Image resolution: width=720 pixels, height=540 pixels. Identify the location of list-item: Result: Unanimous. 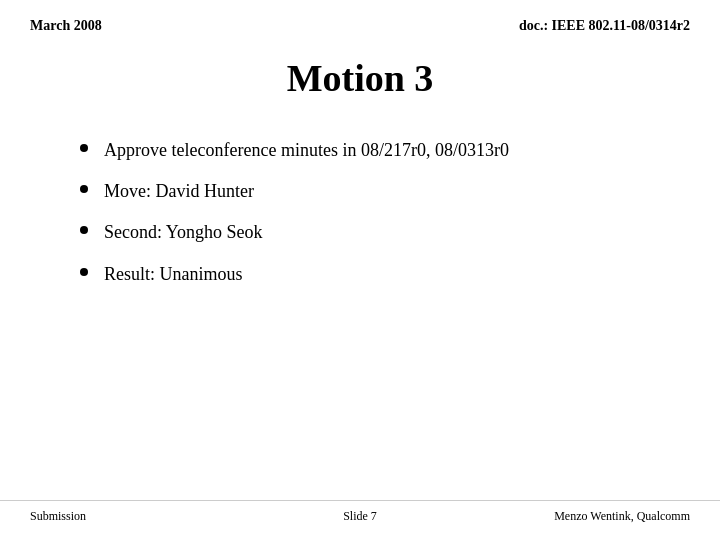
(370, 274).